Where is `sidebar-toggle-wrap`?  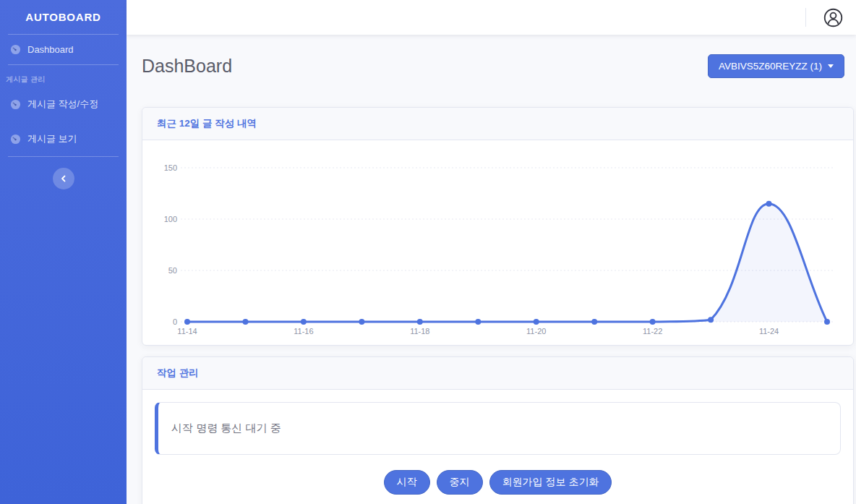
sidebar-toggle-wrap is located at coordinates (64, 179).